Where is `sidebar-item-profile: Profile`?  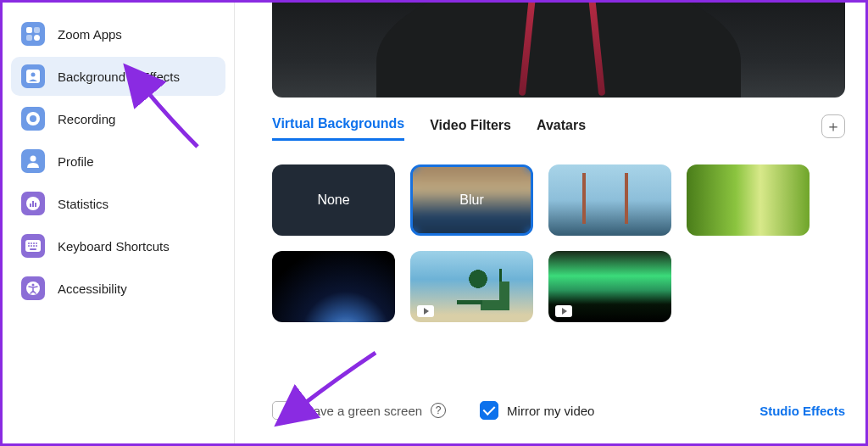 sidebar-item-profile: Profile is located at coordinates (119, 161).